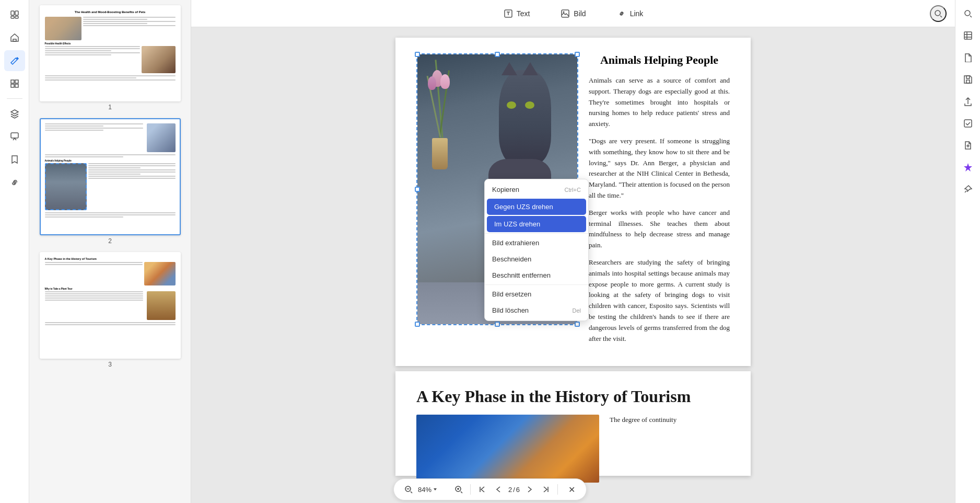 Image resolution: width=980 pixels, height=503 pixels. What do you see at coordinates (15, 182) in the screenshot?
I see `link-tool-btn` at bounding box center [15, 182].